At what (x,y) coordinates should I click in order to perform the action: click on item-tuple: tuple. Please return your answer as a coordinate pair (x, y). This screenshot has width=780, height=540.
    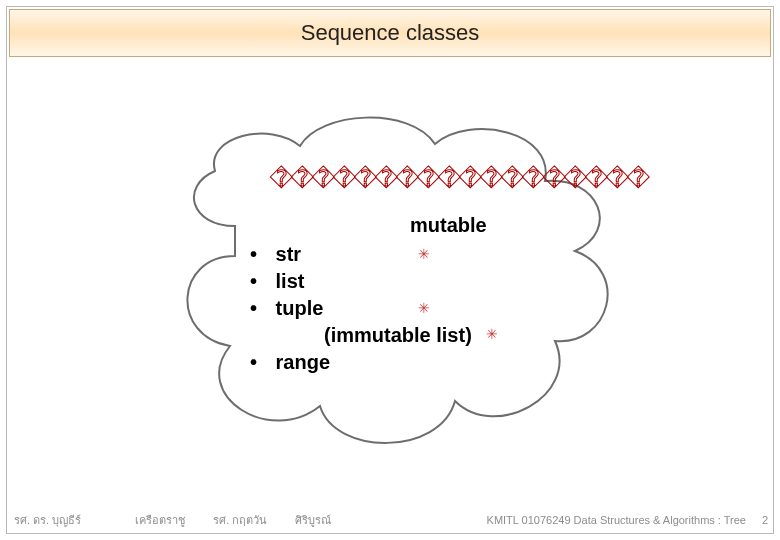
    Looking at the image, I should click on (300, 308).